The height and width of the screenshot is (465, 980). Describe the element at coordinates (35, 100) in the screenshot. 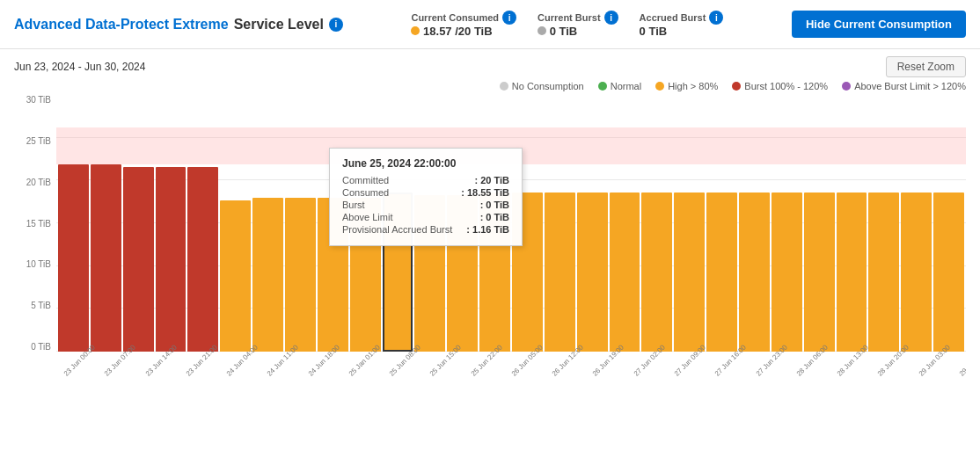

I see `y-axis-label: 30 TiB` at that location.